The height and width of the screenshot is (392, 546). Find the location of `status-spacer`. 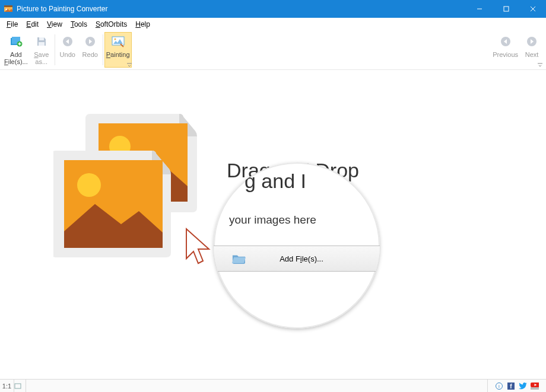

status-spacer is located at coordinates (257, 386).